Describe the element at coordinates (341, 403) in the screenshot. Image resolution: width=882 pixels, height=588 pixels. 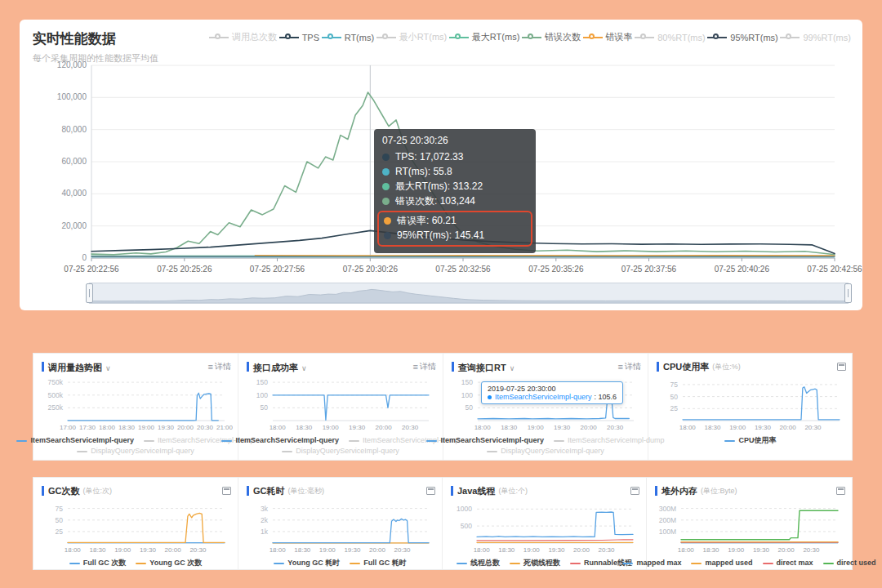
I see `success-rate-chart: 5010015018:0018:3019:0019:3020:0020:30` at that location.